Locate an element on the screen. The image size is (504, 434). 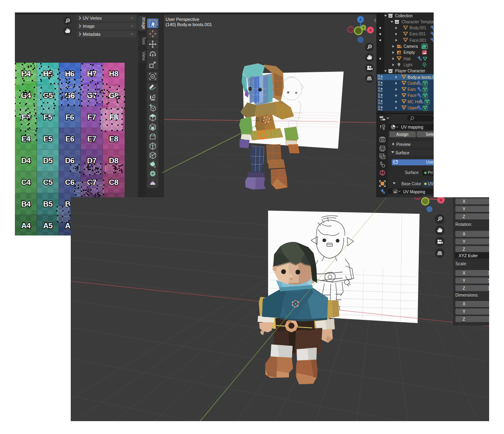
svg-text: Rotation: is located at coordinates (464, 224).